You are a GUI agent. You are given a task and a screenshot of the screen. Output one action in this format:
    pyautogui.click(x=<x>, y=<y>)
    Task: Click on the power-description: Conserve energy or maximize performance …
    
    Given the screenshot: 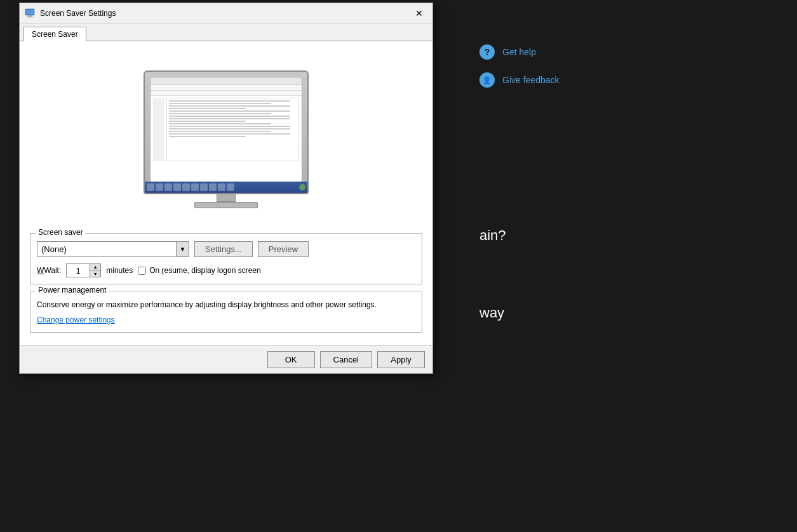 What is the action you would take?
    pyautogui.click(x=226, y=305)
    